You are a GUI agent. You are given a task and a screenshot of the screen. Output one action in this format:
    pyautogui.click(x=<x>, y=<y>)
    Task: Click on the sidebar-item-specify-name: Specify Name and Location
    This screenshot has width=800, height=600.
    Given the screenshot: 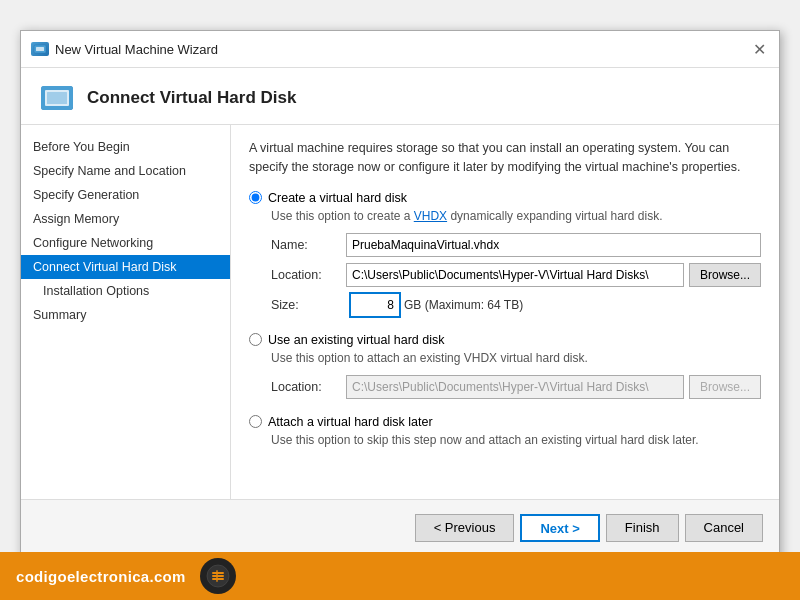 What is the action you would take?
    pyautogui.click(x=126, y=171)
    